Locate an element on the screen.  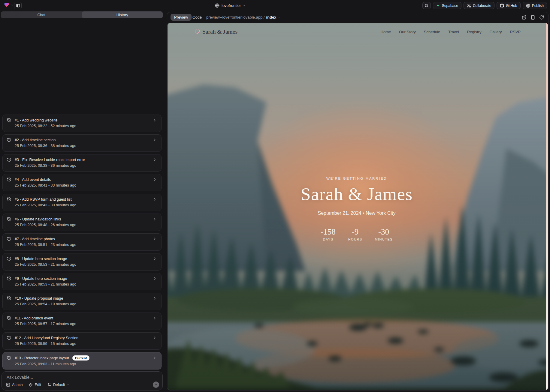
nav-link-rsvp: RSVP is located at coordinates (515, 32).